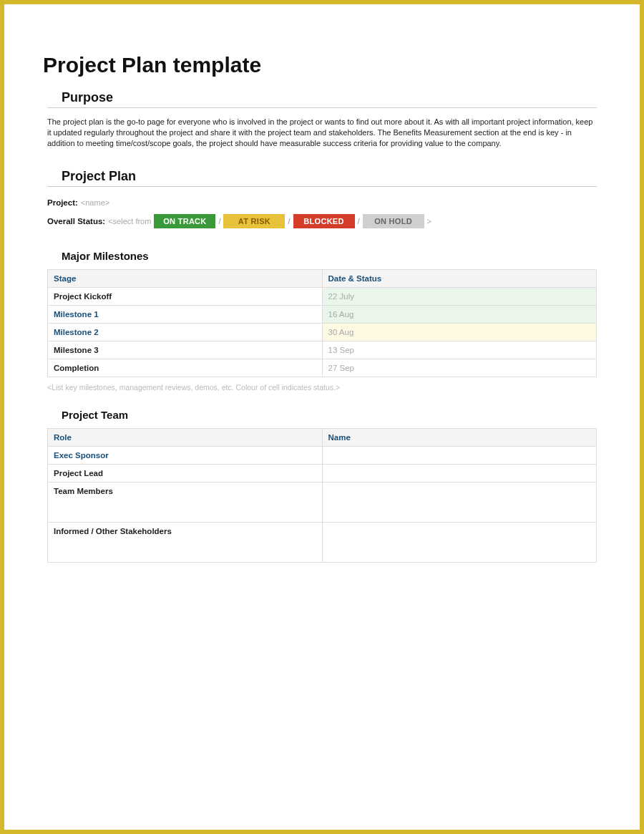 This screenshot has width=644, height=834. I want to click on col-stage: Stage, so click(185, 278).